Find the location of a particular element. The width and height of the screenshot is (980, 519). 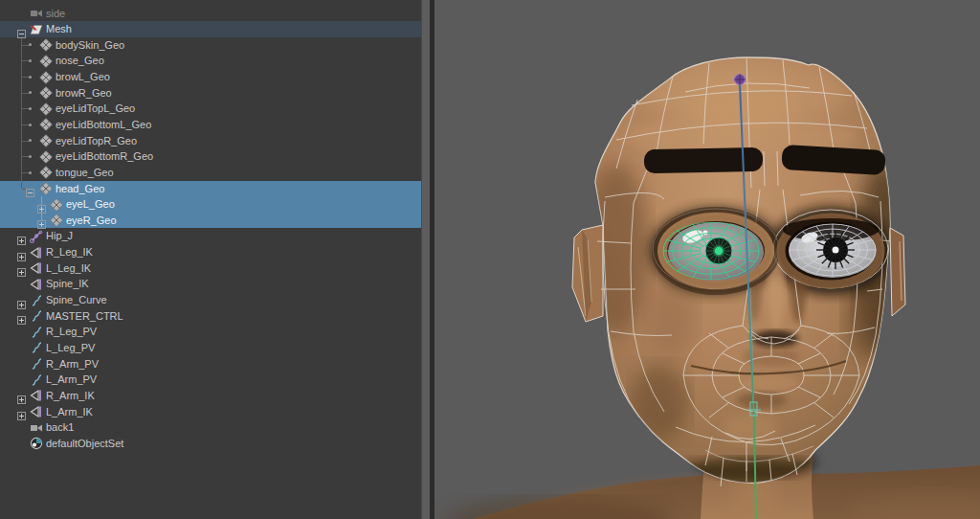

camera-icon is located at coordinates (36, 13).